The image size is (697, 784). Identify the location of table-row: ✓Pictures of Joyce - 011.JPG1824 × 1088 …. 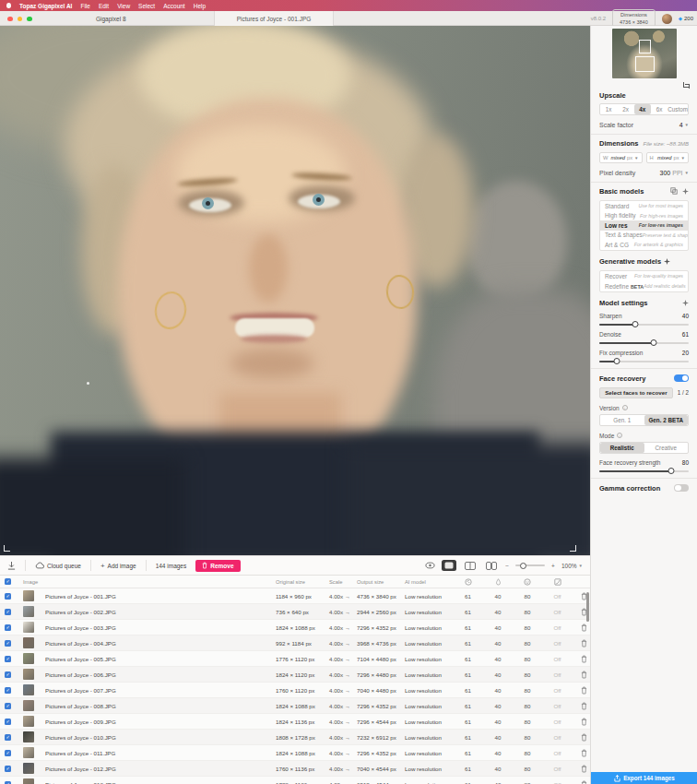
(295, 753).